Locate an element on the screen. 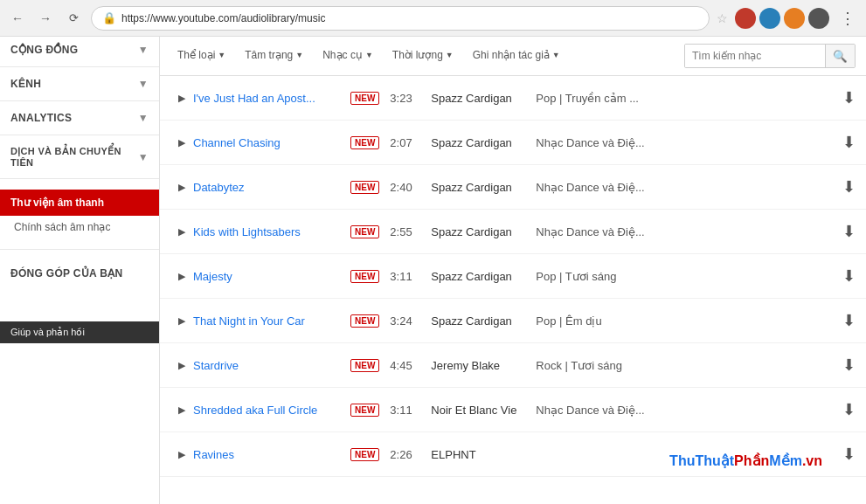 Image resolution: width=866 pixels, height=504 pixels. back-button: ← is located at coordinates (17, 18).